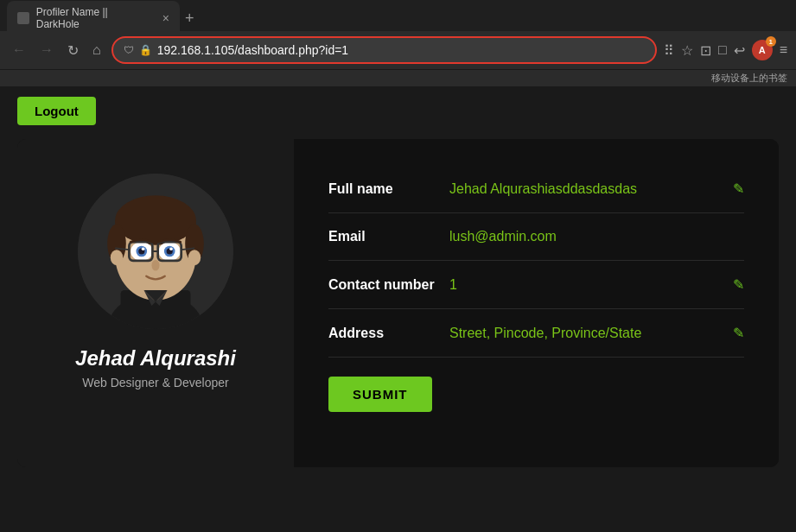 The image size is (796, 532). What do you see at coordinates (190, 19) in the screenshot?
I see `new-tab-button: +` at bounding box center [190, 19].